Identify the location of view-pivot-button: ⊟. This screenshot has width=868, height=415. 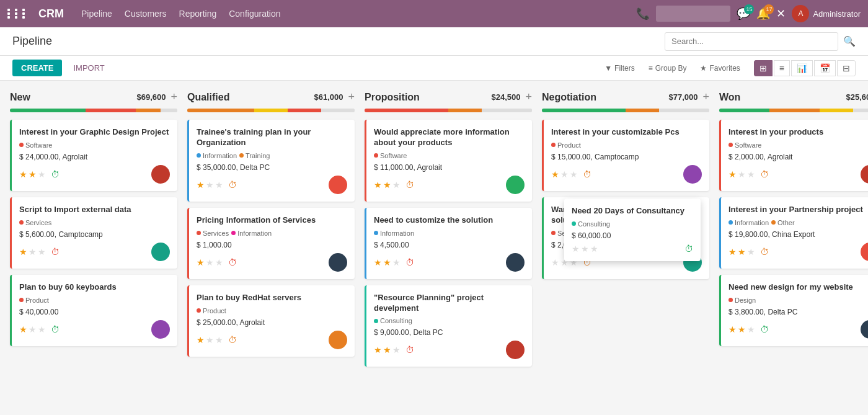
(846, 68).